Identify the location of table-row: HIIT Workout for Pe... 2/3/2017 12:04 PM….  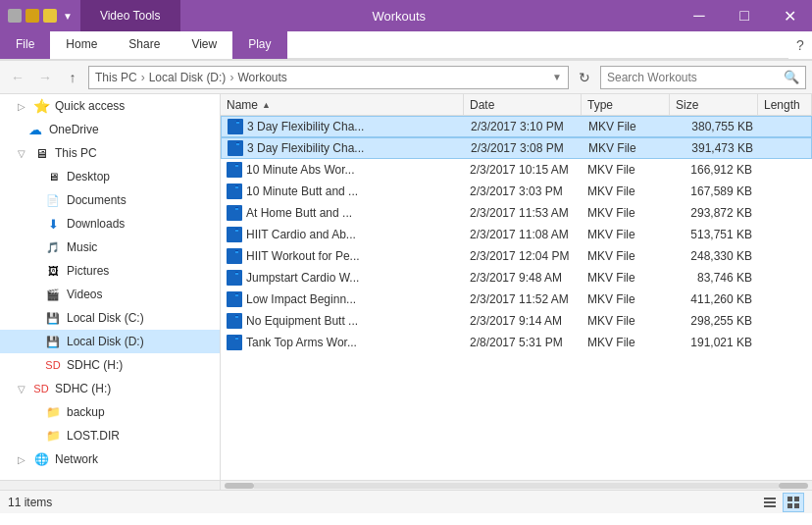
(516, 256).